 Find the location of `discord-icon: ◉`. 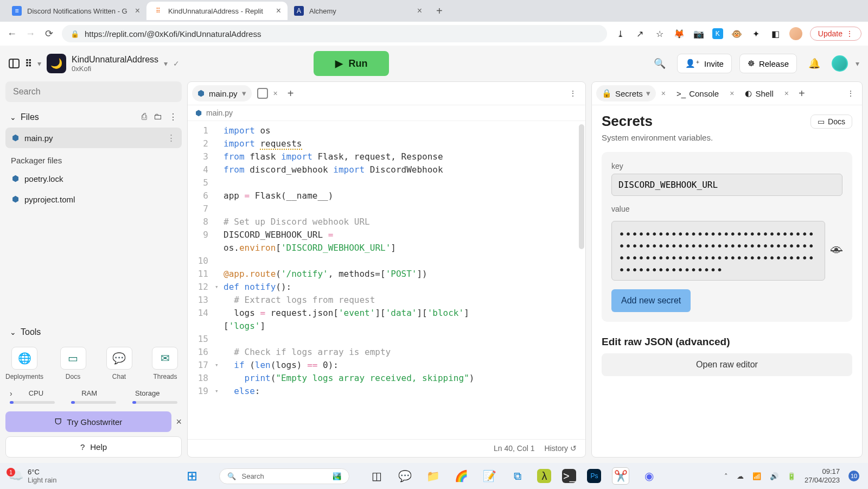

discord-icon: ◉ is located at coordinates (649, 476).